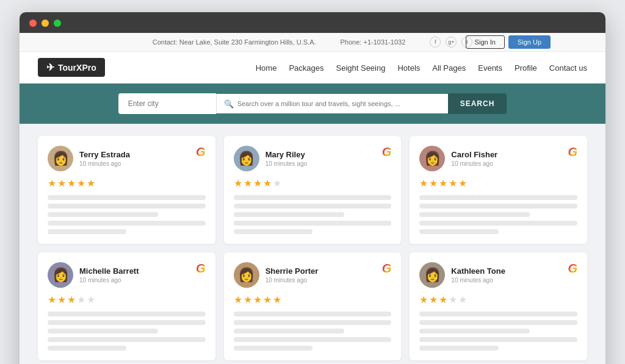  What do you see at coordinates (312, 159) in the screenshot?
I see `review-header: 👩 Mary Riley 10 minutes ago G` at bounding box center [312, 159].